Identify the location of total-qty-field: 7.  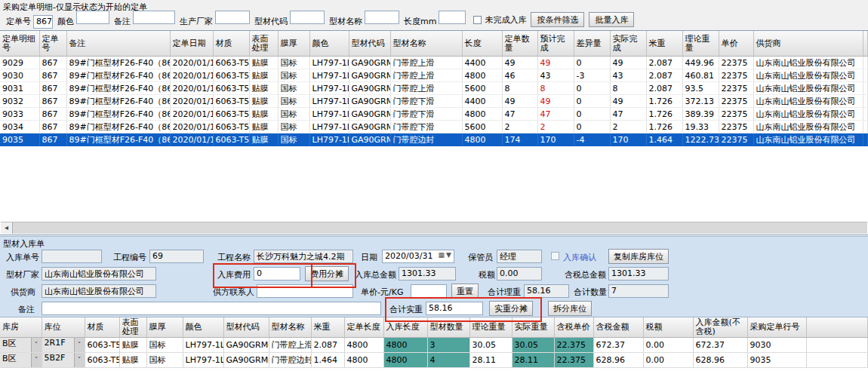
(639, 291).